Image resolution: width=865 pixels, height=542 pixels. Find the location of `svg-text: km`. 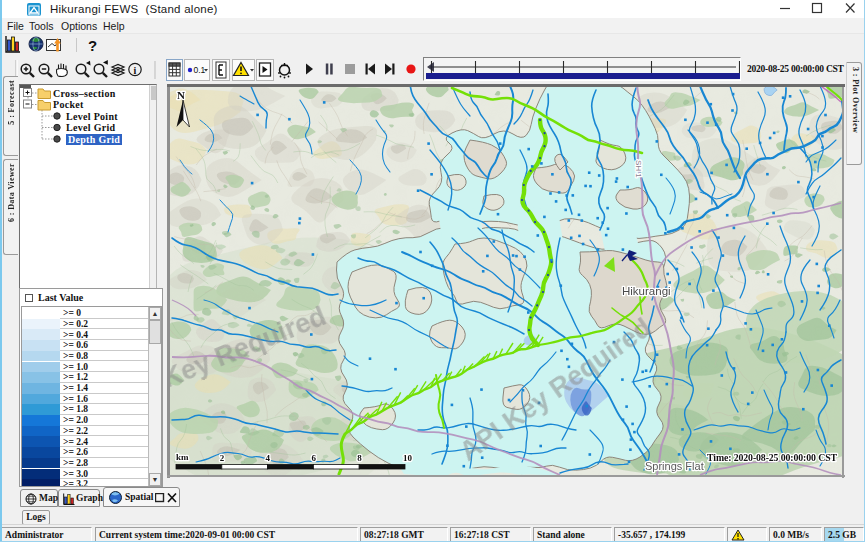

svg-text: km is located at coordinates (182, 457).